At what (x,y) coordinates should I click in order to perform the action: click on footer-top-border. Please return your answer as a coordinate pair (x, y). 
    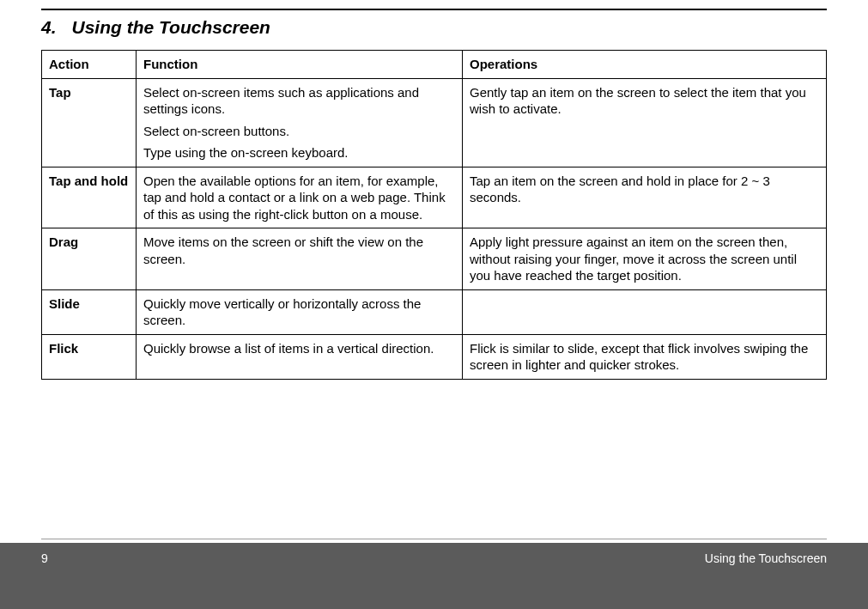
    Looking at the image, I should click on (434, 539).